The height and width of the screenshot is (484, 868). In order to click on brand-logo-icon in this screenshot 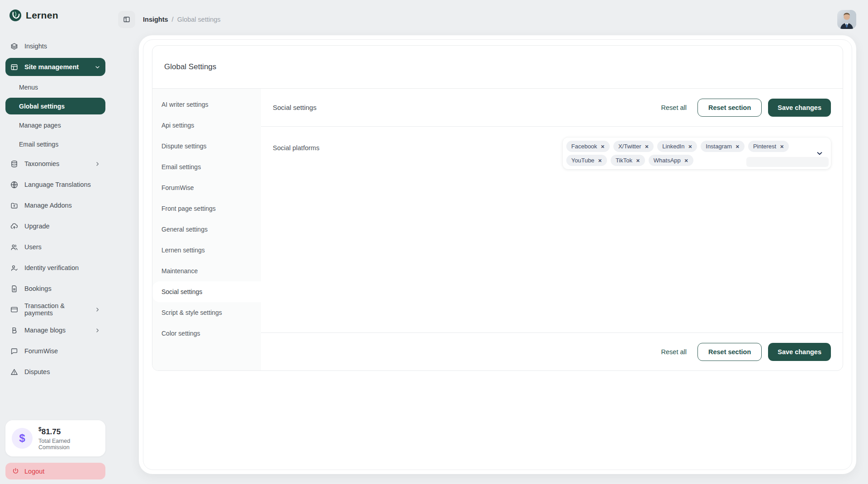, I will do `click(15, 15)`.